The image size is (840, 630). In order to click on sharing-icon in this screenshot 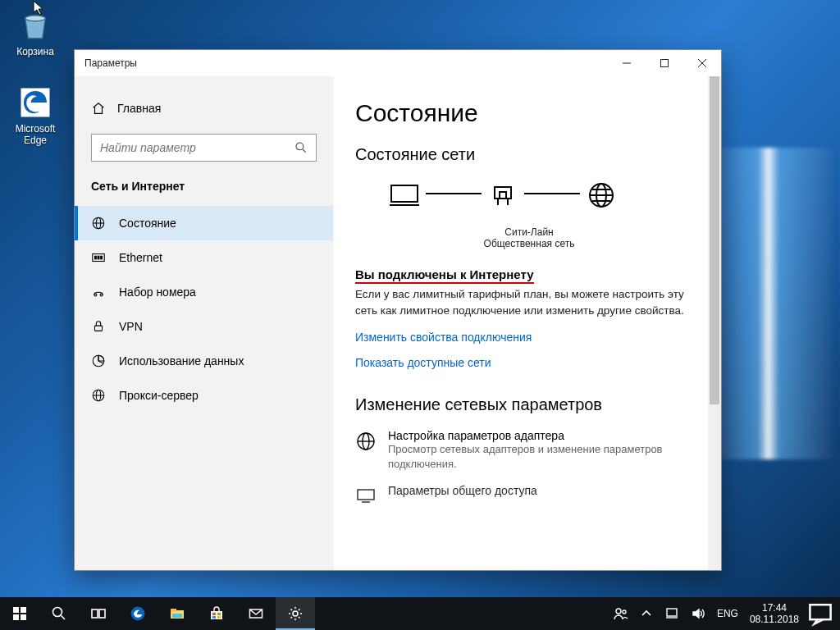, I will do `click(366, 496)`.